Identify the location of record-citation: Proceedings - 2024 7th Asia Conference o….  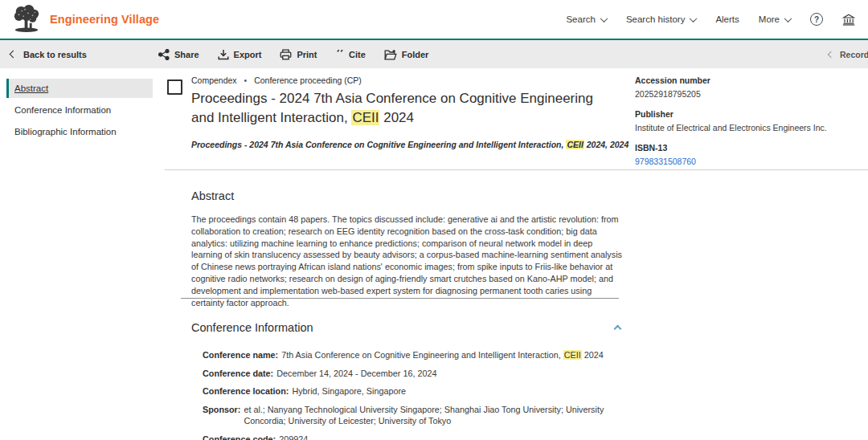
(416, 145).